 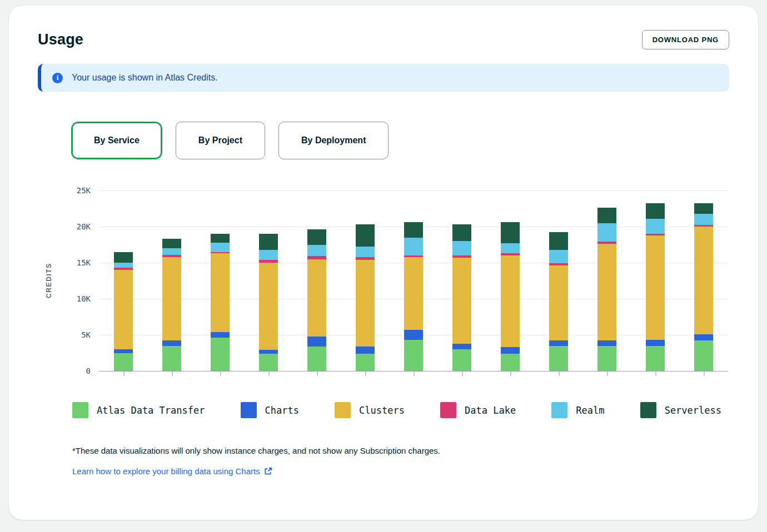 I want to click on legend-item: Serverless, so click(x=681, y=410).